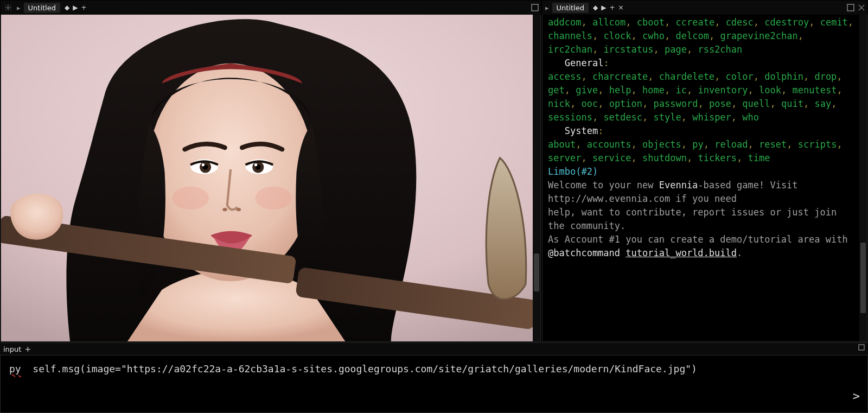  Describe the element at coordinates (12, 350) in the screenshot. I see `input-tab-label: input` at that location.